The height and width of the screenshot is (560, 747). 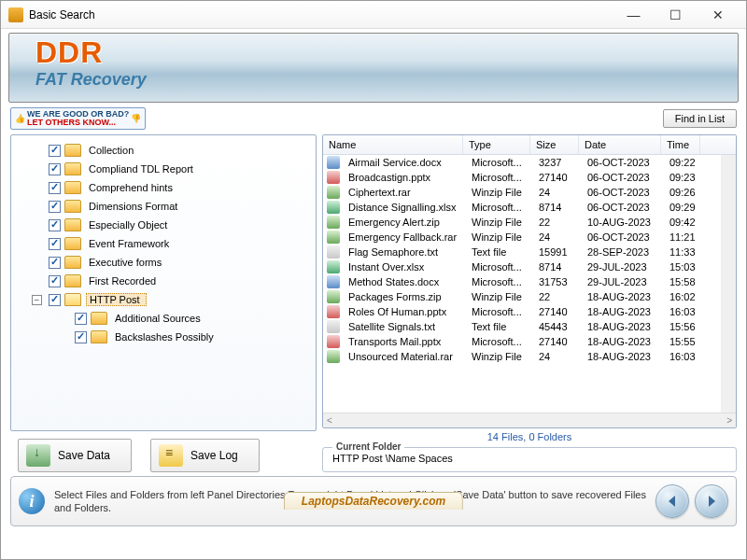 What do you see at coordinates (684, 192) in the screenshot?
I see `cell-time: 09:26` at bounding box center [684, 192].